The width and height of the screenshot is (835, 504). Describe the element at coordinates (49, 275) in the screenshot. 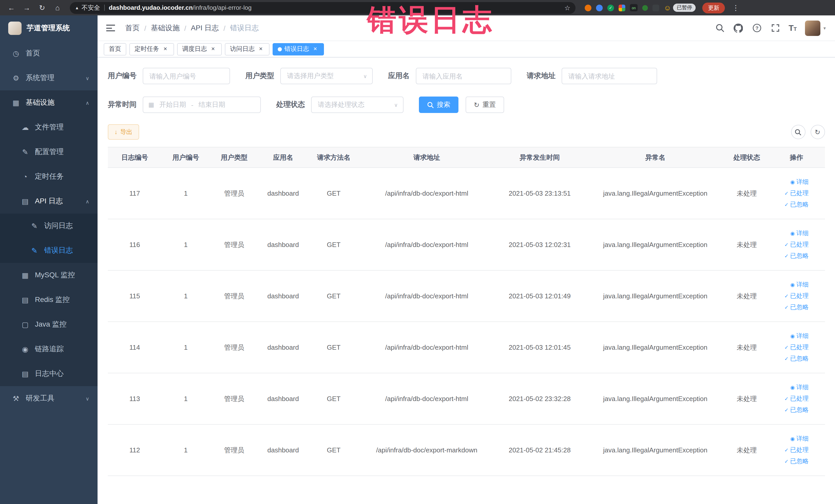

I see `sidebar-item-mysql: ▦ MySQL 监控` at that location.